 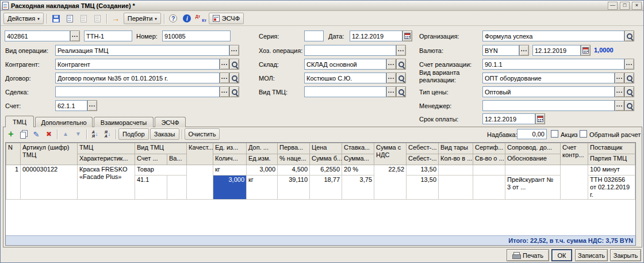 What do you see at coordinates (224, 64) in the screenshot?
I see `counterparty-select-button: ...` at bounding box center [224, 64].